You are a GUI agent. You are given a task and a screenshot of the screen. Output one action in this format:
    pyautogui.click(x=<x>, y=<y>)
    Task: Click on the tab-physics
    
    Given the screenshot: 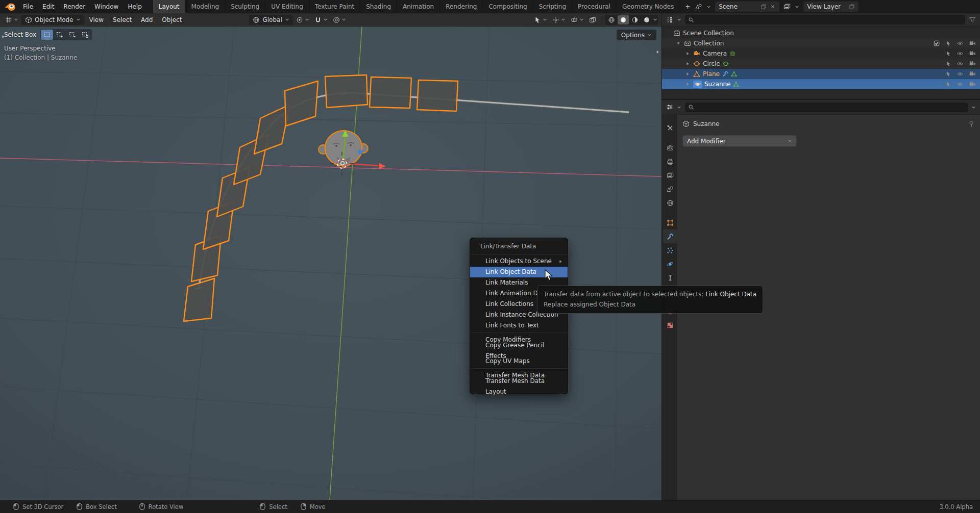 What is the action you would take?
    pyautogui.click(x=670, y=264)
    